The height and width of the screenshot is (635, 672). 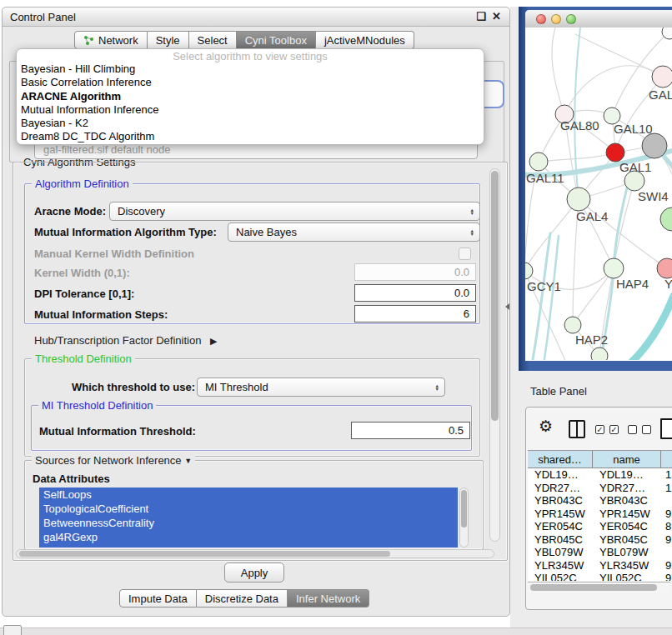 What do you see at coordinates (83, 358) in the screenshot?
I see `threshold-definition-title: Threshold Definition` at bounding box center [83, 358].